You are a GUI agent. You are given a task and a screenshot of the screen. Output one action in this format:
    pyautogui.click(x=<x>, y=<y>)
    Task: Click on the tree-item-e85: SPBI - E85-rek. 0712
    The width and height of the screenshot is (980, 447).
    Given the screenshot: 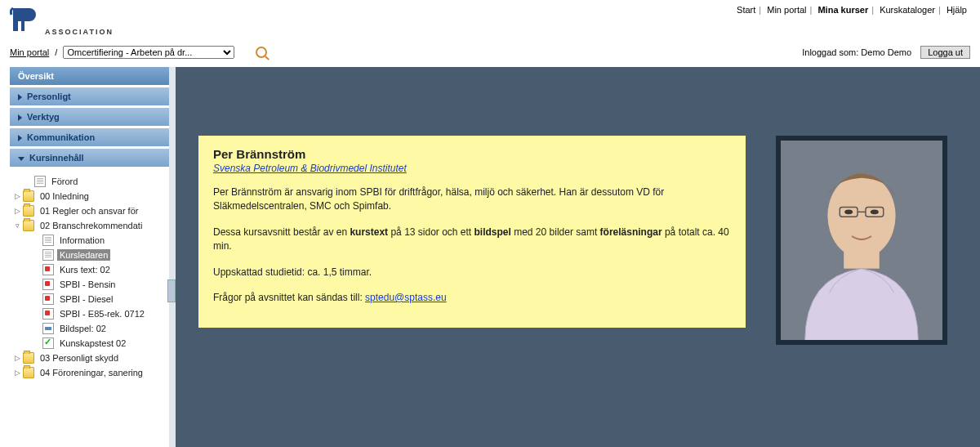 What is the action you would take?
    pyautogui.click(x=91, y=314)
    